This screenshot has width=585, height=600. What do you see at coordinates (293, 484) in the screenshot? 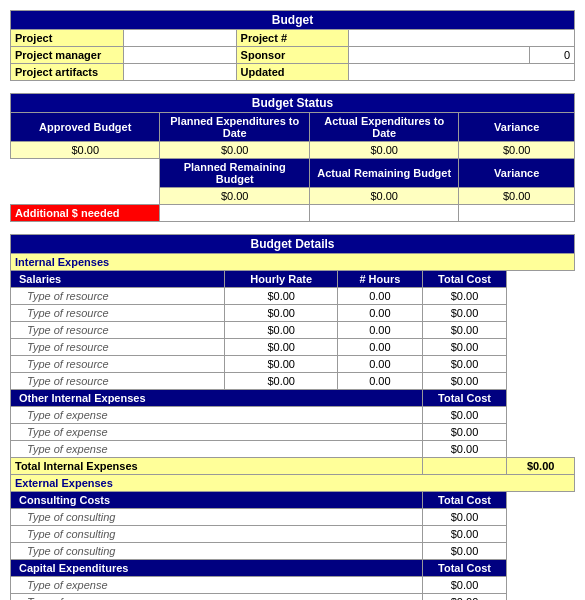
I see `external-expenses-label: External Expenses` at bounding box center [293, 484].